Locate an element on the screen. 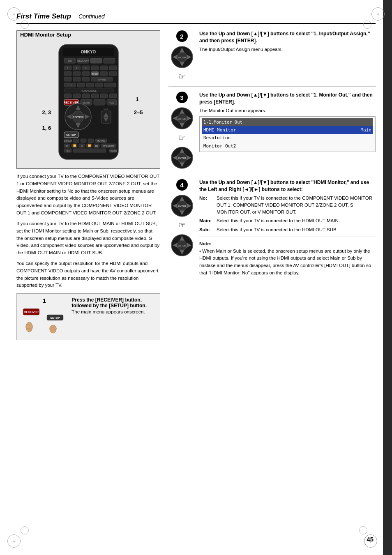  body-para-2: If you connect your TV to the HDMI OUT M… is located at coordinates (88, 238).